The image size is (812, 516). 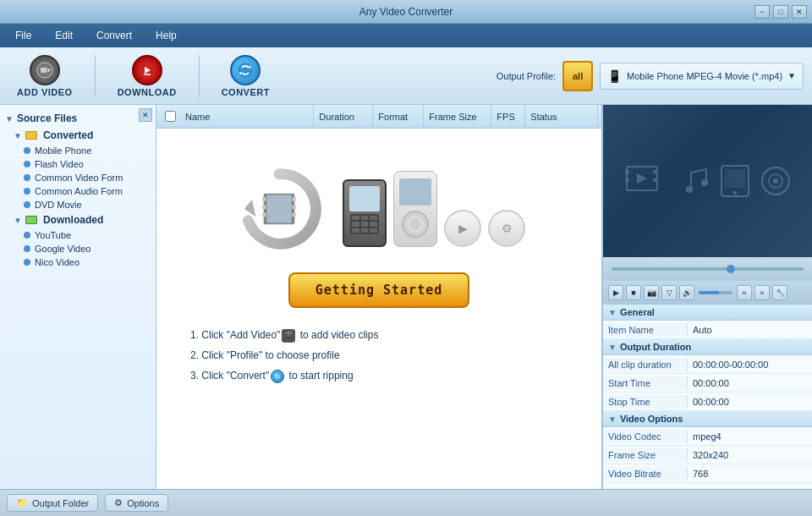 What do you see at coordinates (24, 36) in the screenshot?
I see `menu-file: File` at bounding box center [24, 36].